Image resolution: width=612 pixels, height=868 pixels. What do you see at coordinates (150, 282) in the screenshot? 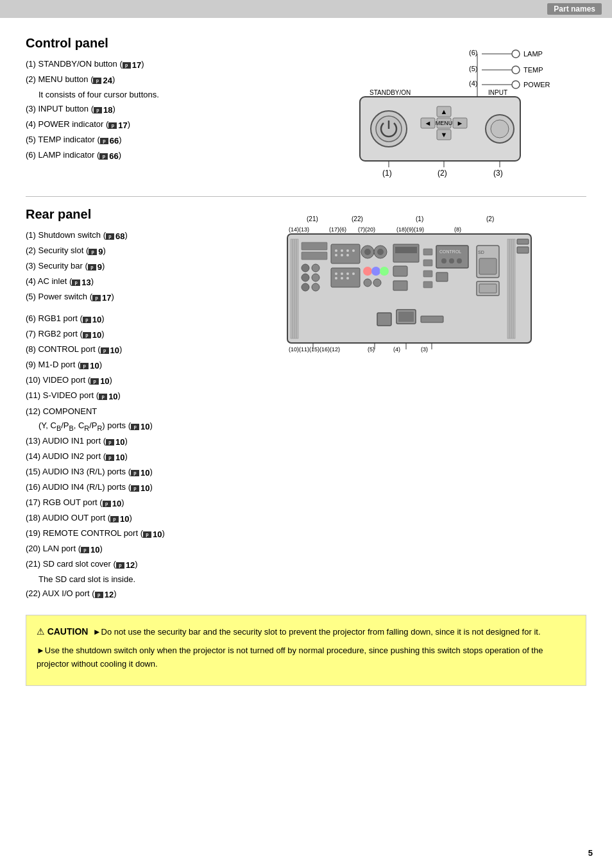
I see `rear-item-4: (4) AC inlet (p13)` at bounding box center [150, 282].